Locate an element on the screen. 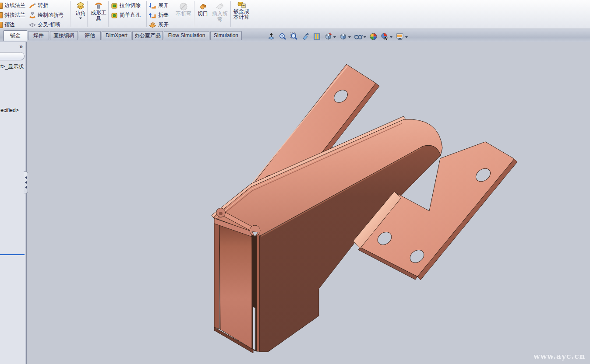 The width and height of the screenshot is (590, 364). tab-weldments: 焊件 is located at coordinates (39, 36).